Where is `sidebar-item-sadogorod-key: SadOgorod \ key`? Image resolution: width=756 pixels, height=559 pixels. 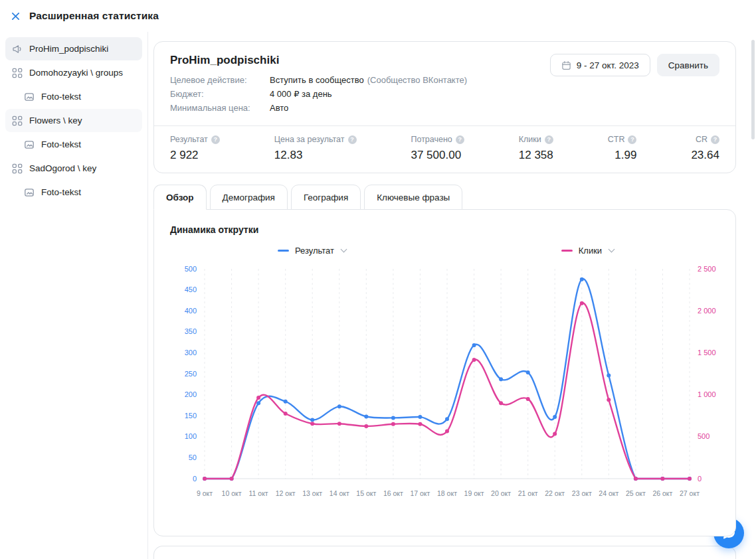
sidebar-item-sadogorod-key: SadOgorod \ key is located at coordinates (74, 169).